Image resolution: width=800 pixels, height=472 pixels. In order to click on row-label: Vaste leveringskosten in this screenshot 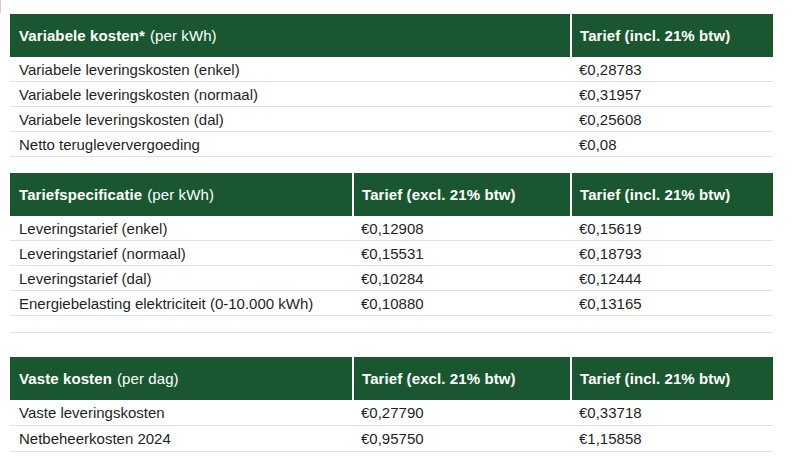, I will do `click(181, 413)`.